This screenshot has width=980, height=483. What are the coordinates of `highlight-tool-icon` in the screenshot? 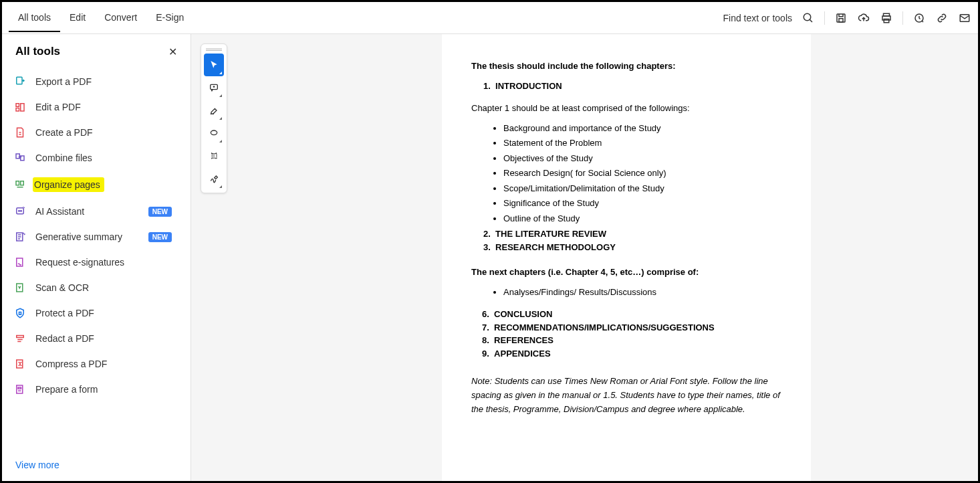 It's located at (214, 110).